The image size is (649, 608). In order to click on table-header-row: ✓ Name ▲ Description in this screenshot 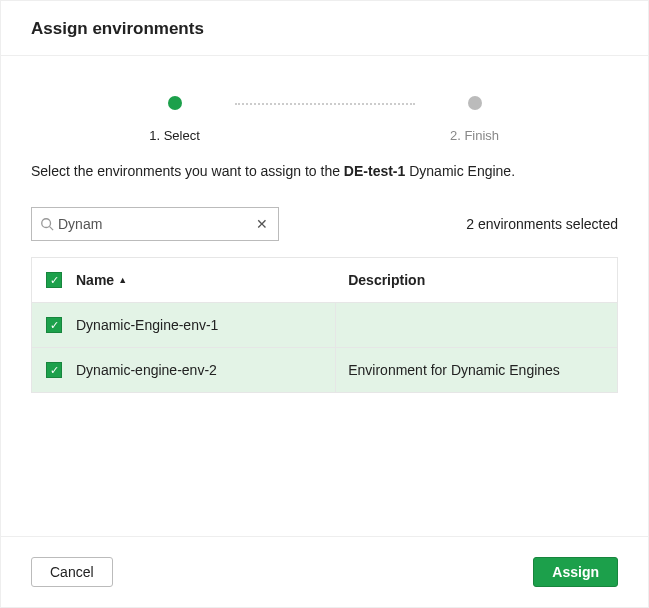, I will do `click(324, 280)`.